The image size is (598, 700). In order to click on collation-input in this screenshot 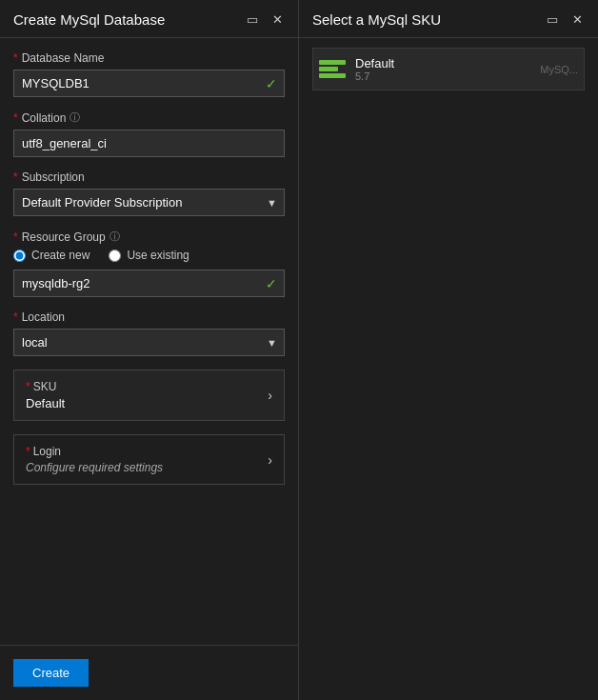, I will do `click(149, 143)`.